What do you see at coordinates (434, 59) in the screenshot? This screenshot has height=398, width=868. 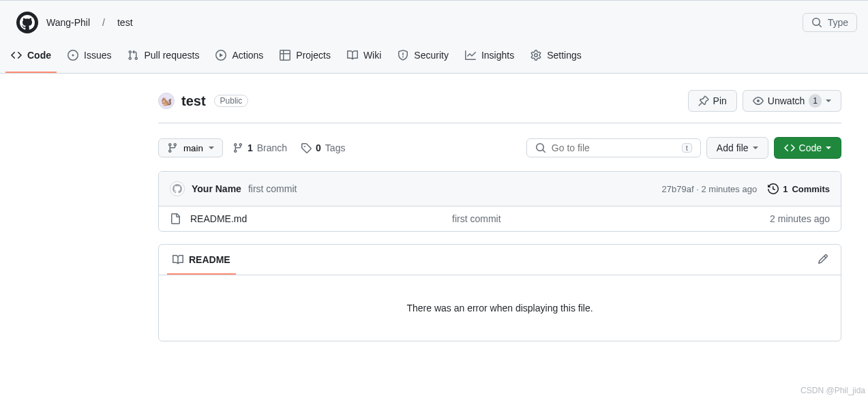 I see `repo-nav: Code Issues Pull requests Actions Projec…` at bounding box center [434, 59].